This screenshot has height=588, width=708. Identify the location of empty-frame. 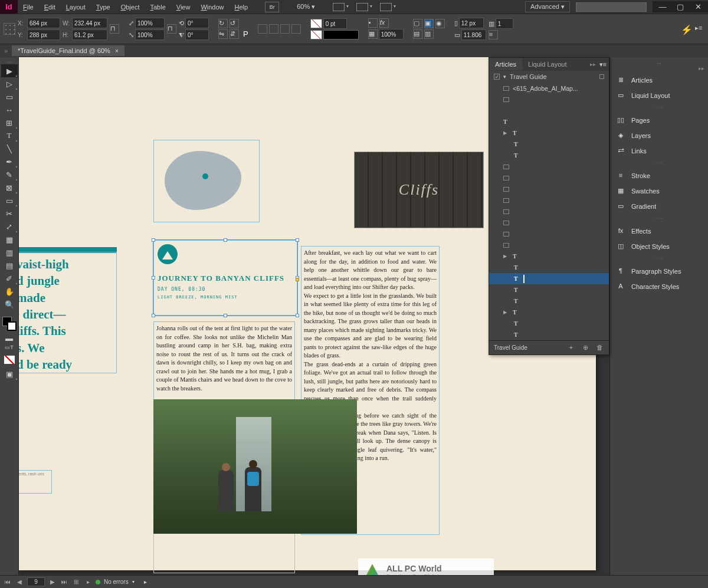
(224, 553).